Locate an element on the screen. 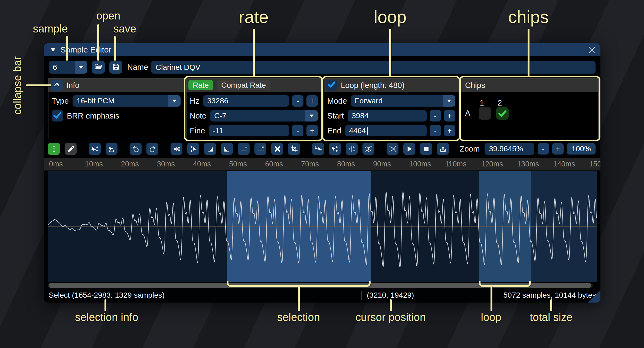  name-label: Name is located at coordinates (138, 67).